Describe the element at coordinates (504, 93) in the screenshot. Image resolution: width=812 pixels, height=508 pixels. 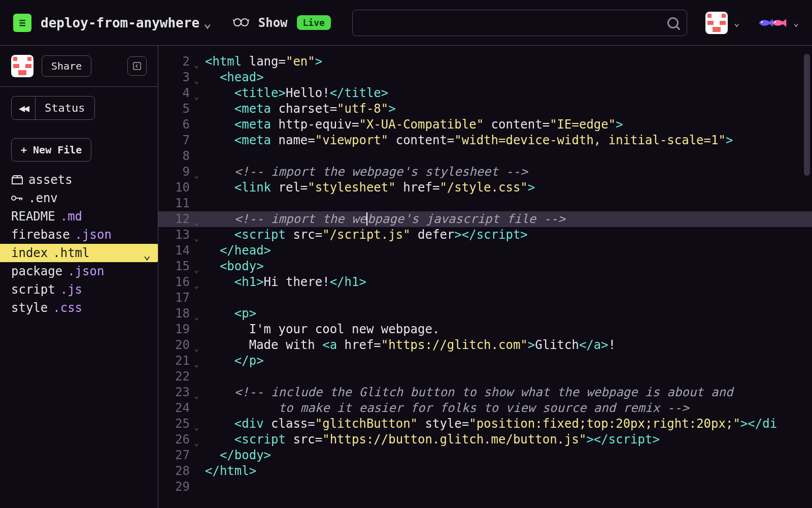
I see `code-line: <title>Hello!</title>` at that location.